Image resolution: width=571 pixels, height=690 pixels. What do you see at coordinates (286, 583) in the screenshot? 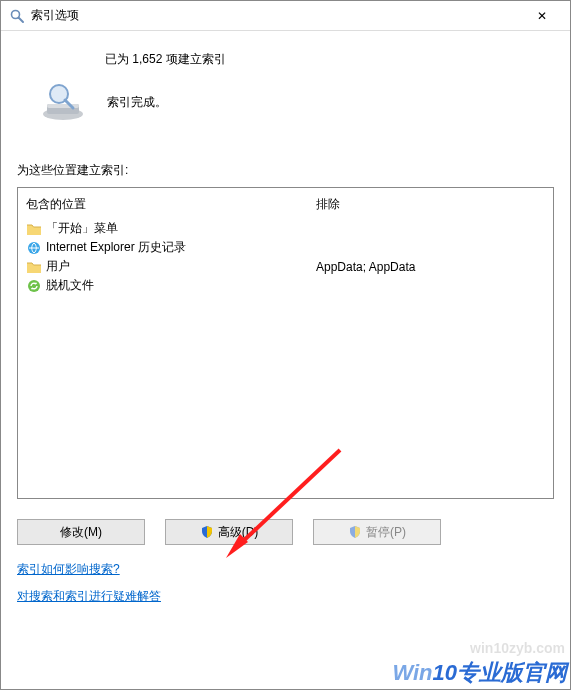
I see `links-section: 索引如何影响搜索? 对搜索和索引进行疑难解答` at bounding box center [286, 583].